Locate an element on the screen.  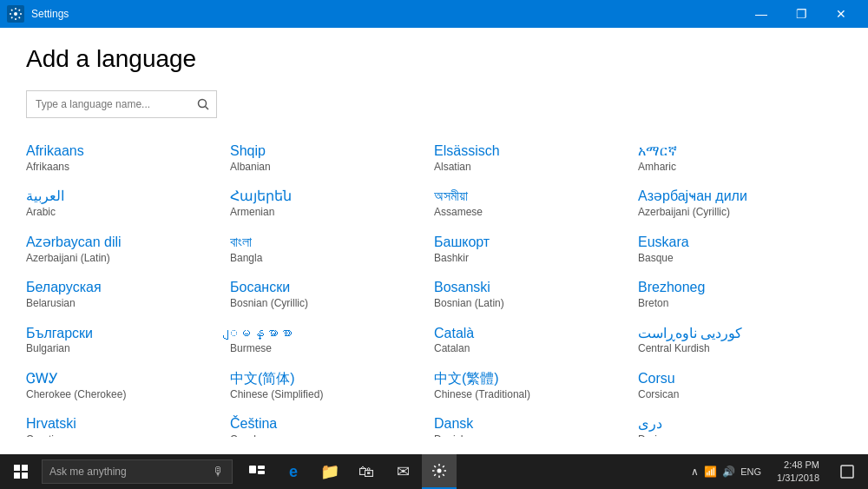
language-english-name: Assamese is located at coordinates (531, 213).